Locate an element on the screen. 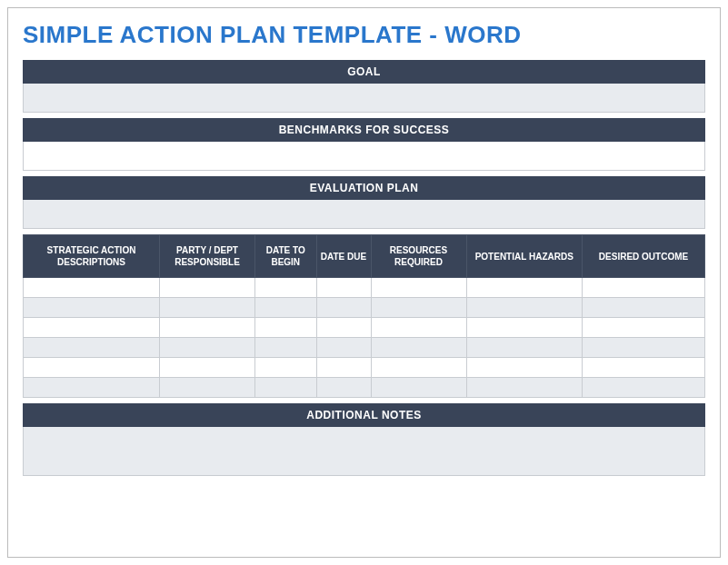 Image resolution: width=728 pixels, height=565 pixels. evaluation-field is located at coordinates (364, 214).